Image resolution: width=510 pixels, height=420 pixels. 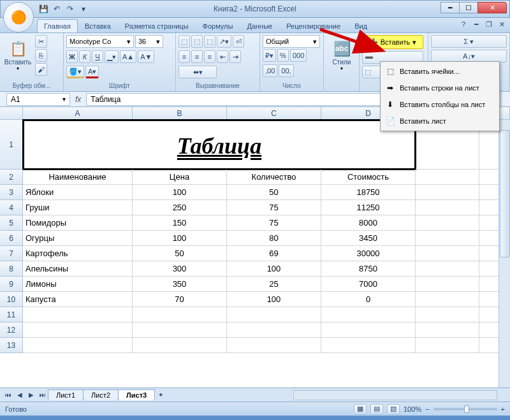 I want to click on orientation-button: ↗▾, so click(x=224, y=41).